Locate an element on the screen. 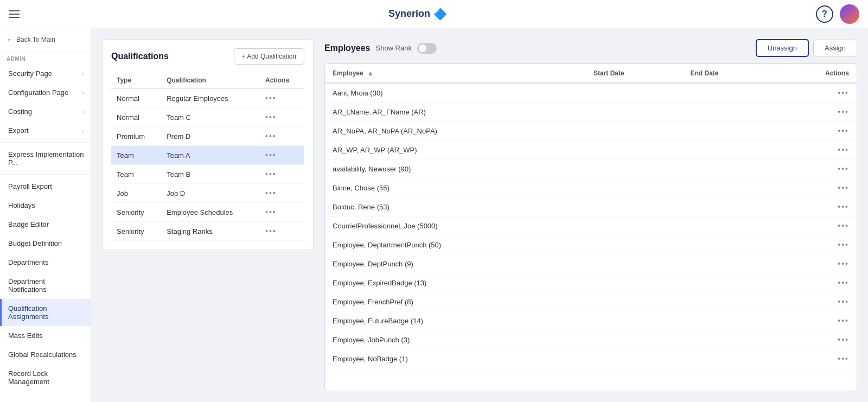 The width and height of the screenshot is (868, 402). emp-table-row: AR_NoPA, AR_NoPA (AR_NoPA) ••• is located at coordinates (591, 131).